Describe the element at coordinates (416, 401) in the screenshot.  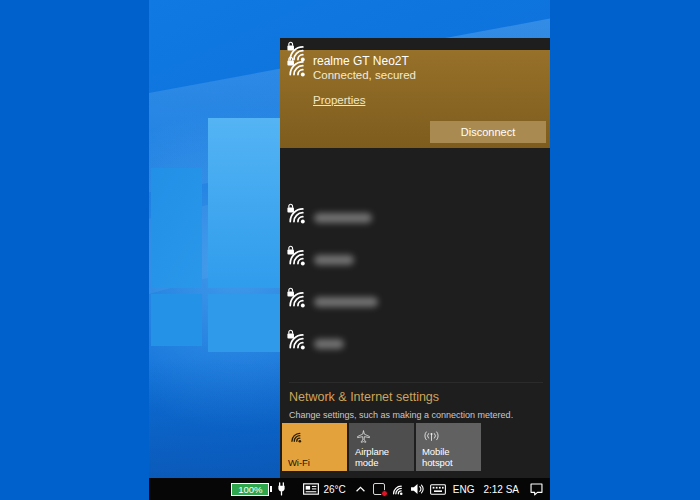
I see `flyout-footer: Network & Internet settings Change setti…` at that location.